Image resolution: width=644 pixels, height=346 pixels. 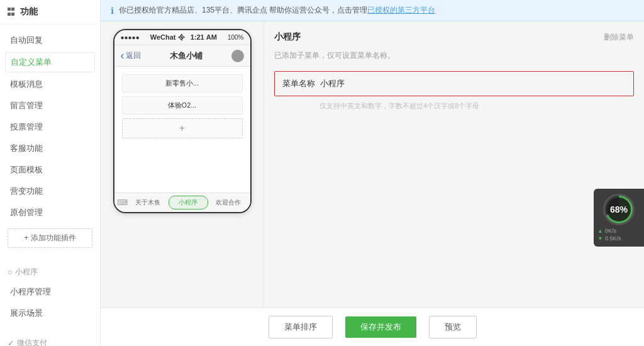 I want to click on sidebar-section-miniapp: ○ 小程序 小程序管理 展示场景, so click(x=50, y=293).